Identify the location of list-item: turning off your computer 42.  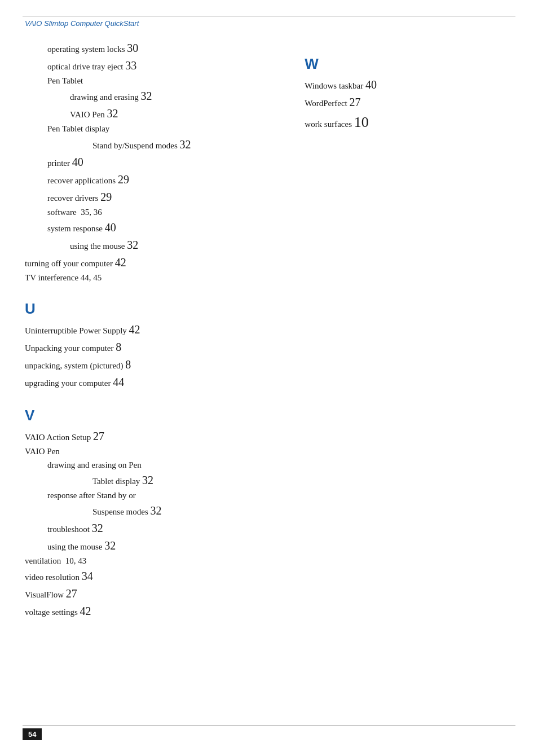
(159, 263).